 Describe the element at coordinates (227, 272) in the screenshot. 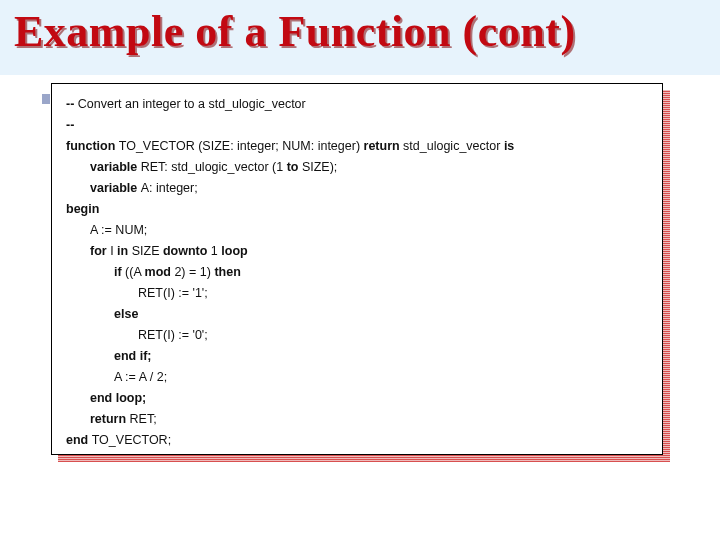

I see `kw-then: then` at that location.